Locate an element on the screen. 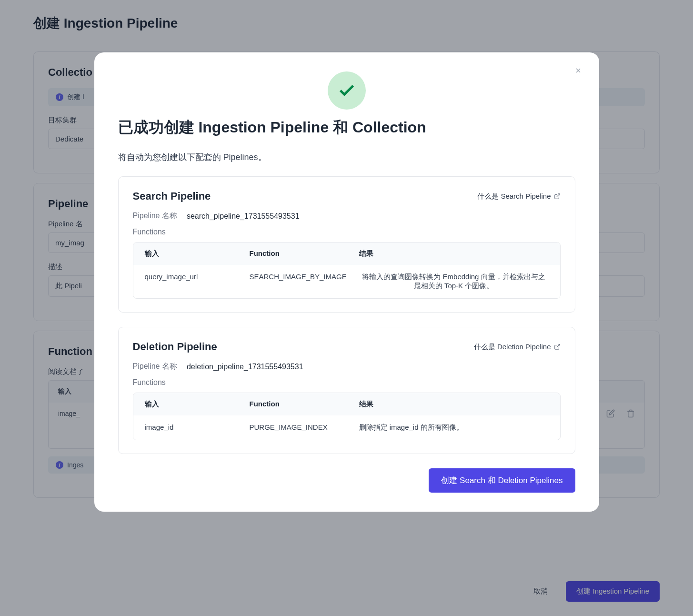  deletion-pipeline-card: Deletion Pipeline 什么是 Deletion Pipeline … is located at coordinates (347, 391).